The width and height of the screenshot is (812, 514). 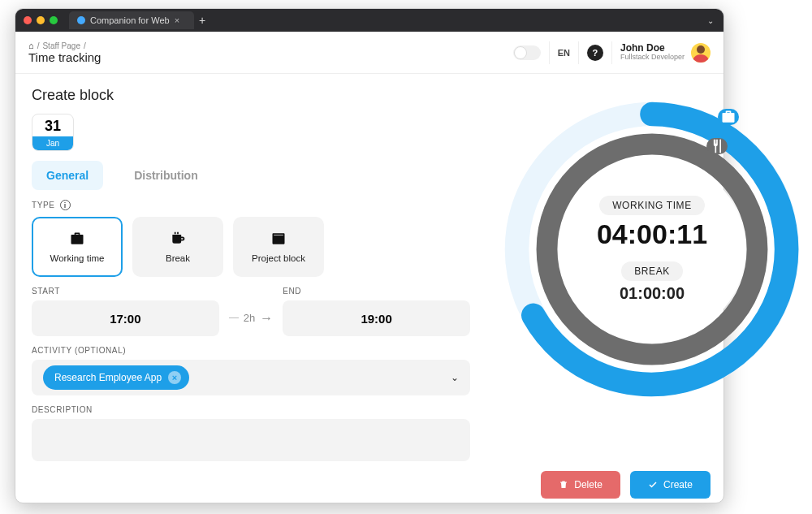 I want to click on start-label: START, so click(x=125, y=291).